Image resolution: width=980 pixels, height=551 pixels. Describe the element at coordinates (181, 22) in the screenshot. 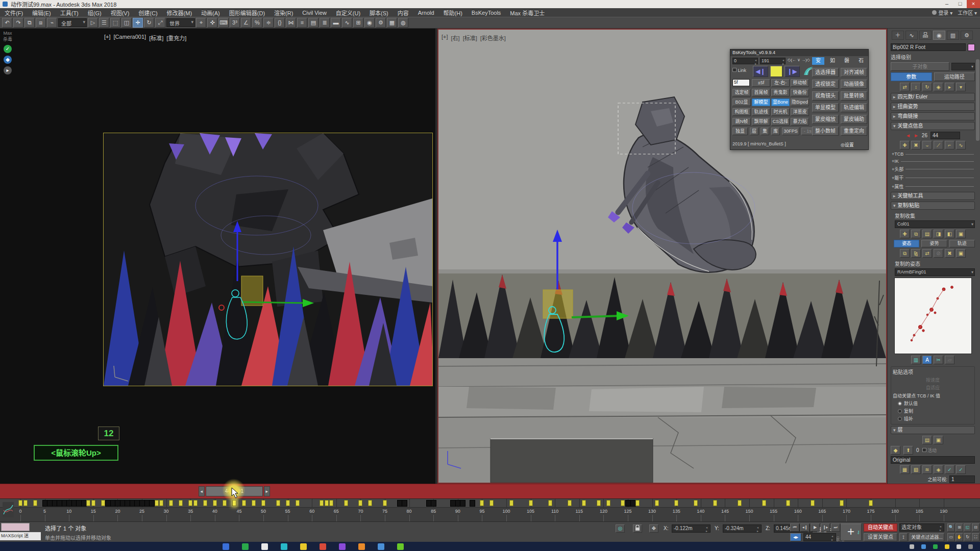

I see `reference-coordinate-dropdown: 世界` at that location.